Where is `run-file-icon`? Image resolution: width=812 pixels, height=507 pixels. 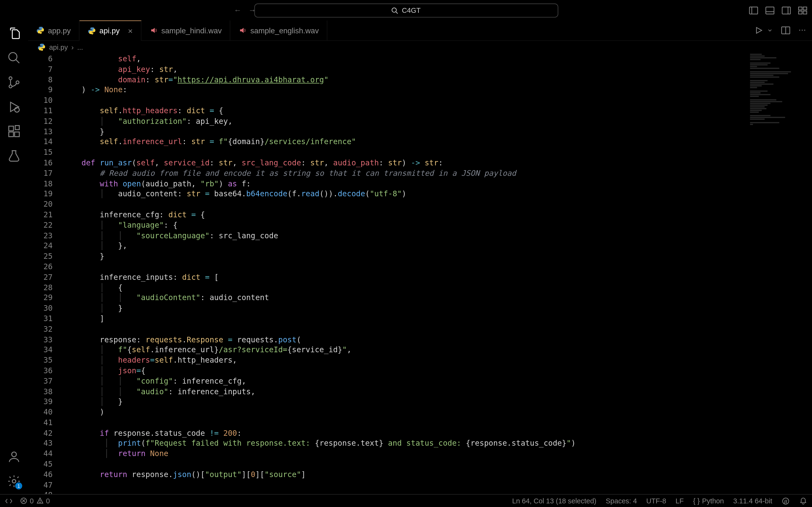
run-file-icon is located at coordinates (759, 30).